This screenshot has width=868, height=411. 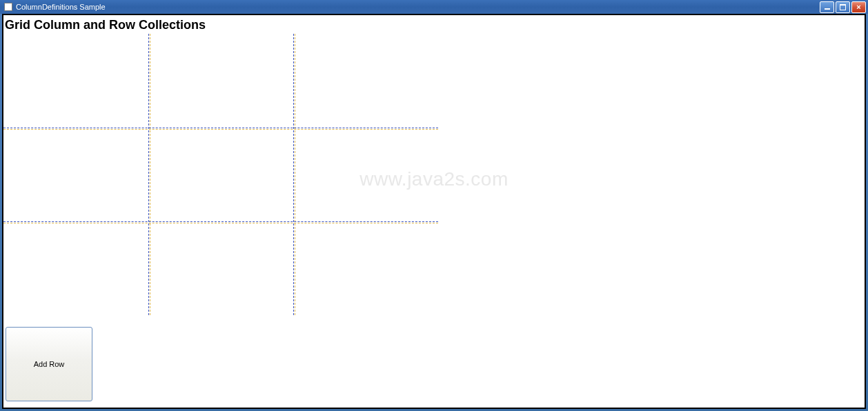 What do you see at coordinates (49, 364) in the screenshot?
I see `add-row-button: Add Row` at bounding box center [49, 364].